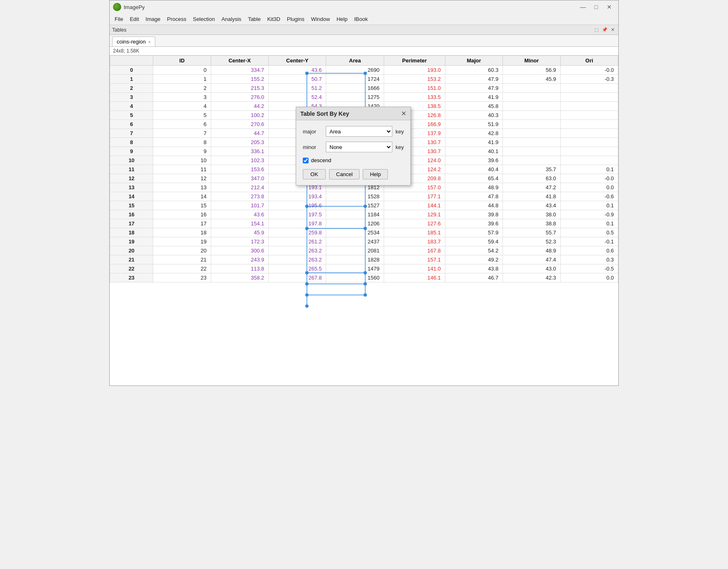 The height and width of the screenshot is (569, 728). What do you see at coordinates (182, 124) in the screenshot?
I see `cell-id: 6` at bounding box center [182, 124].